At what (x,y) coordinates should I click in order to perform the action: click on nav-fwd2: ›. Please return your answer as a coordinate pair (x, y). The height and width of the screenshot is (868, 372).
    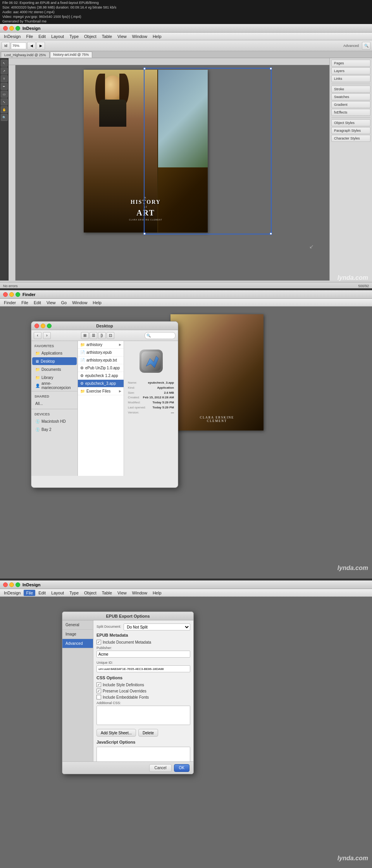
    Looking at the image, I should click on (47, 336).